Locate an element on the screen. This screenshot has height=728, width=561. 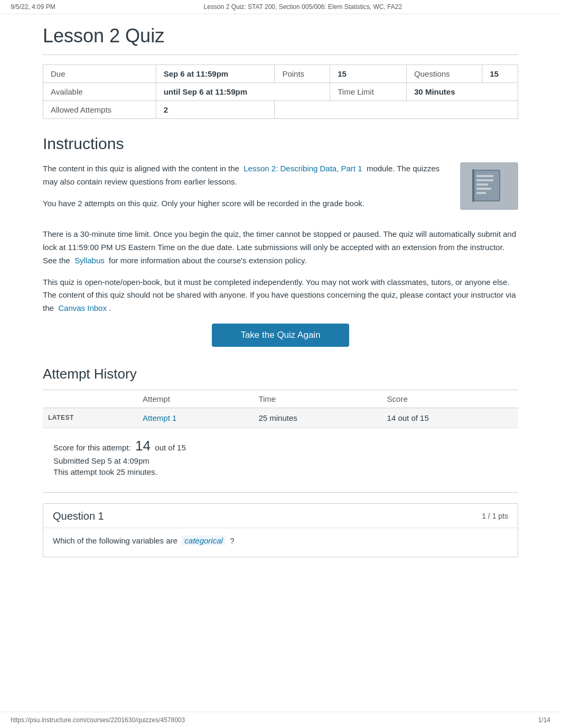
attempt-history-title: Attempt History is located at coordinates (280, 374).